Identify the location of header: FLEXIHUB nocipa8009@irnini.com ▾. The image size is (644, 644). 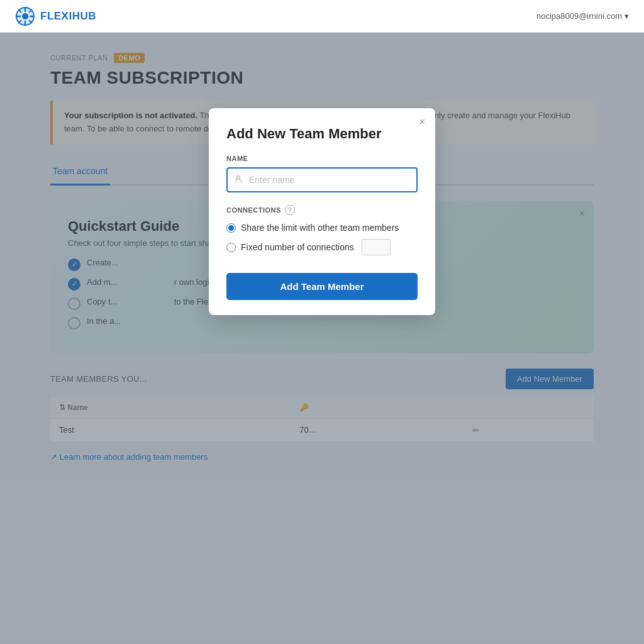
(322, 16).